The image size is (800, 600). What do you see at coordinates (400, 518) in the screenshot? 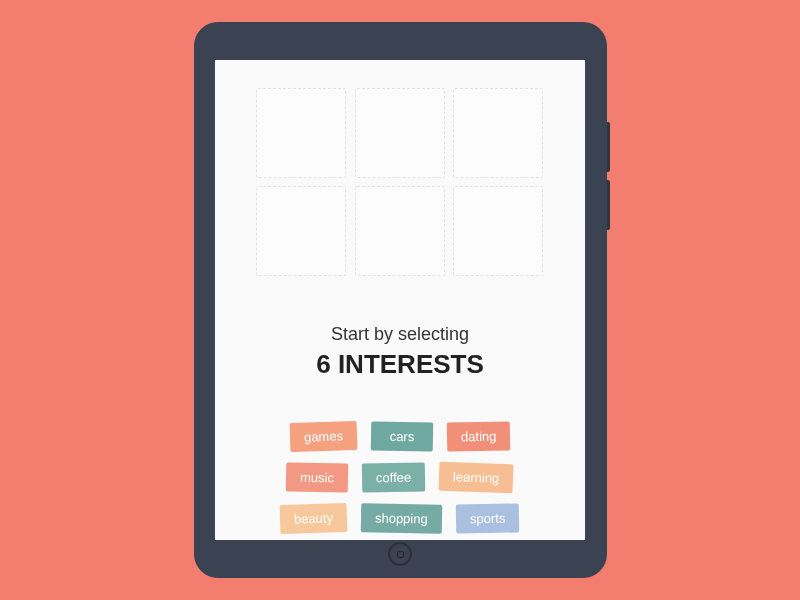
I see `tag-row: beauty shopping sports` at bounding box center [400, 518].